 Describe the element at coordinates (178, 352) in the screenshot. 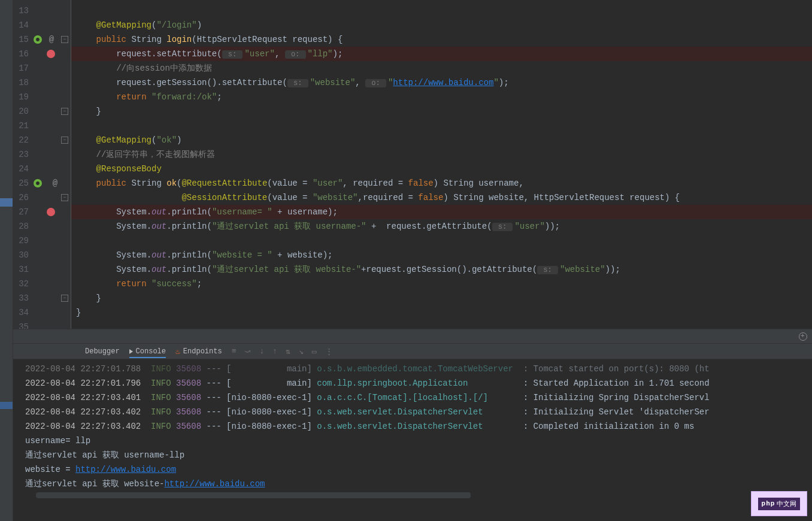

I see `flame-icon: ♨` at that location.